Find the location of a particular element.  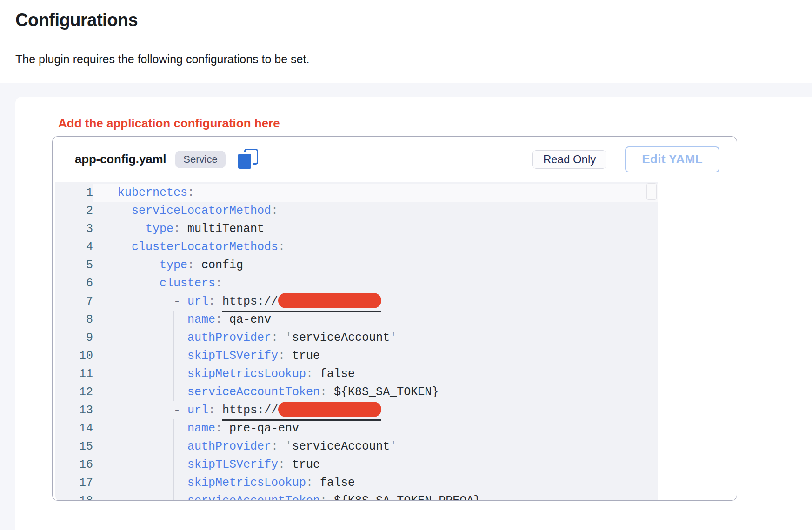

code-line: 11 skipMetricsLookup: false is located at coordinates (357, 374).